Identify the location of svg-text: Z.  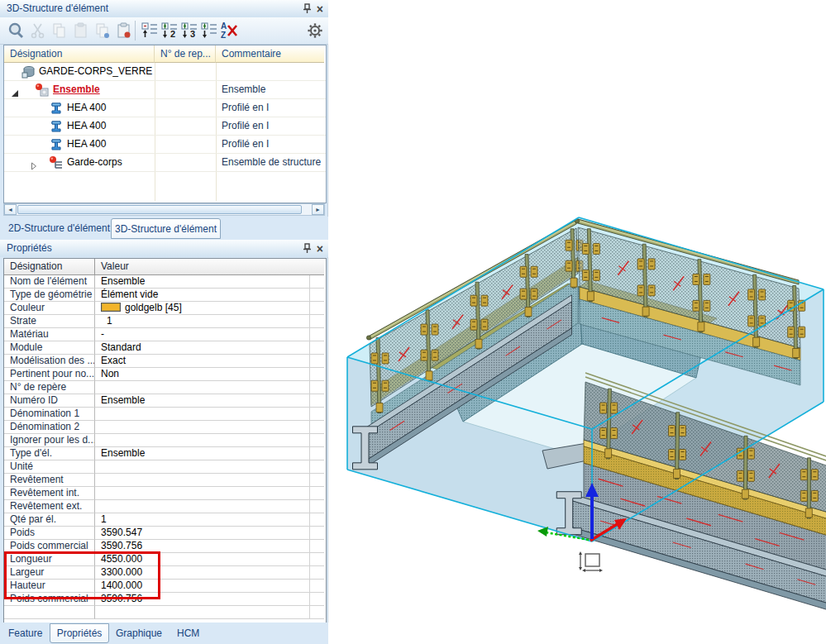
(223, 35).